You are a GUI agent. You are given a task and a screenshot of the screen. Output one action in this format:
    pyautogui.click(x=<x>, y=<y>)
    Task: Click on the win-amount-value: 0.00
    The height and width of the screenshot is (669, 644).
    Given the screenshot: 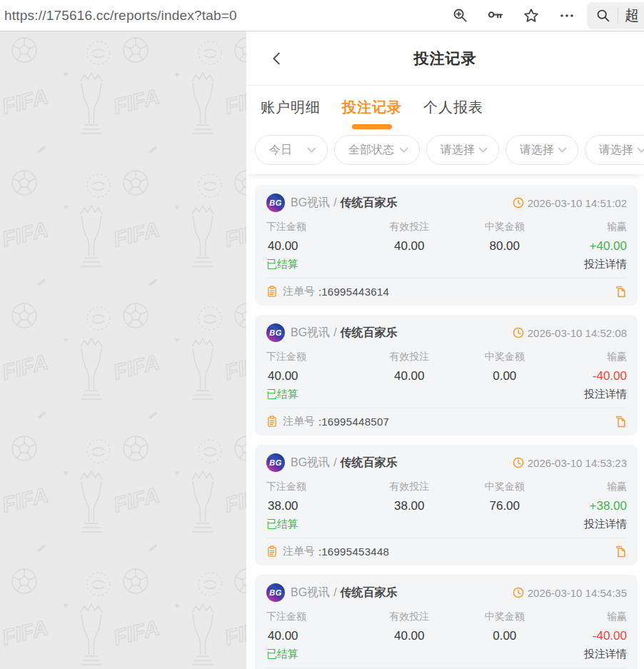 What is the action you would take?
    pyautogui.click(x=505, y=636)
    